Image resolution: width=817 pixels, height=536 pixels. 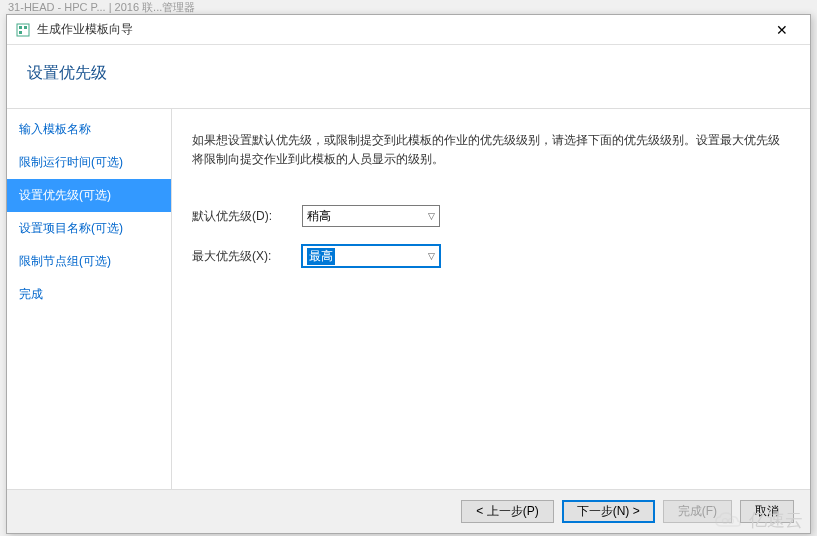 What do you see at coordinates (247, 216) in the screenshot?
I see `default-priority-label: 默认优先级(D):` at bounding box center [247, 216].